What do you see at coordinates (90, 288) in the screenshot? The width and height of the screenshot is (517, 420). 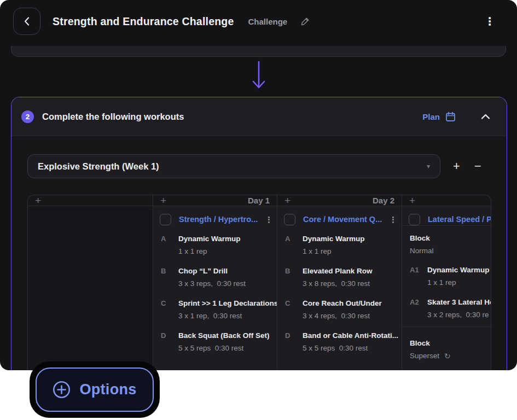 I see `empty-day-cell` at bounding box center [90, 288].